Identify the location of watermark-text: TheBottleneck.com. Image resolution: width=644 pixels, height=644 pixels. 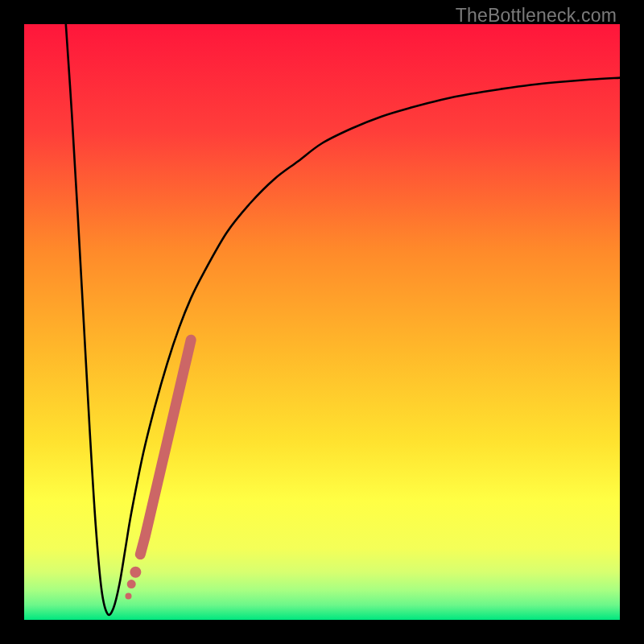
(536, 16).